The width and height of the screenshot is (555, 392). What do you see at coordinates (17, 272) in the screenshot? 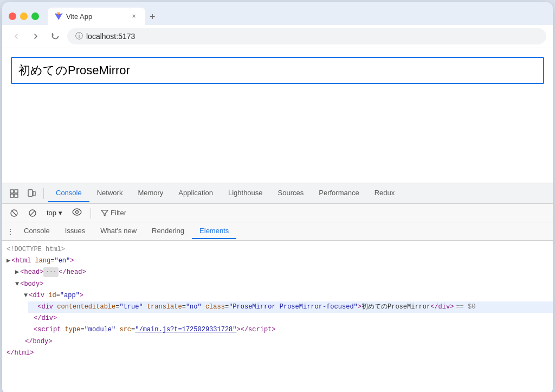
I see `head-expand-arrow: ▶` at bounding box center [17, 272].